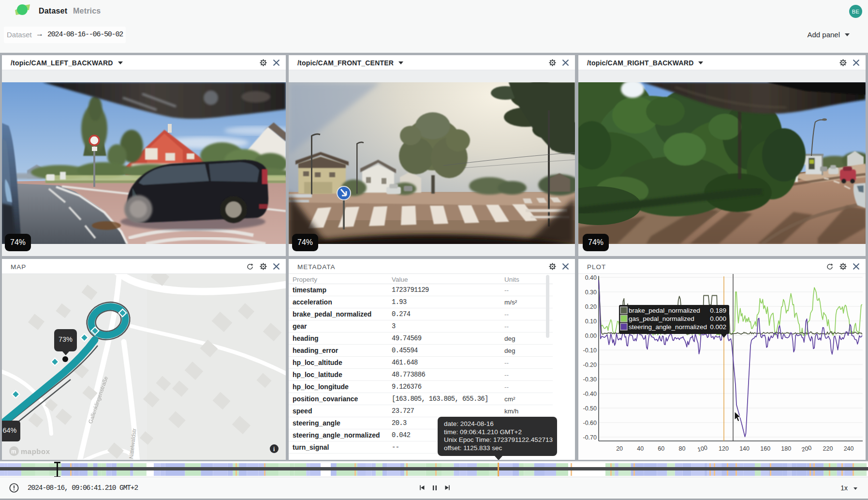 Image resolution: width=868 pixels, height=500 pixels. I want to click on svg-text: -0.70, so click(590, 438).